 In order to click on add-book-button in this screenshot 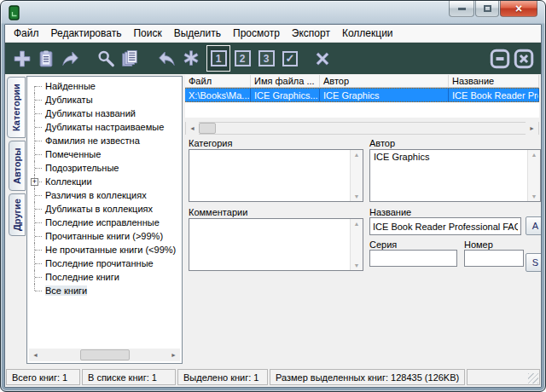, I will do `click(22, 58)`.